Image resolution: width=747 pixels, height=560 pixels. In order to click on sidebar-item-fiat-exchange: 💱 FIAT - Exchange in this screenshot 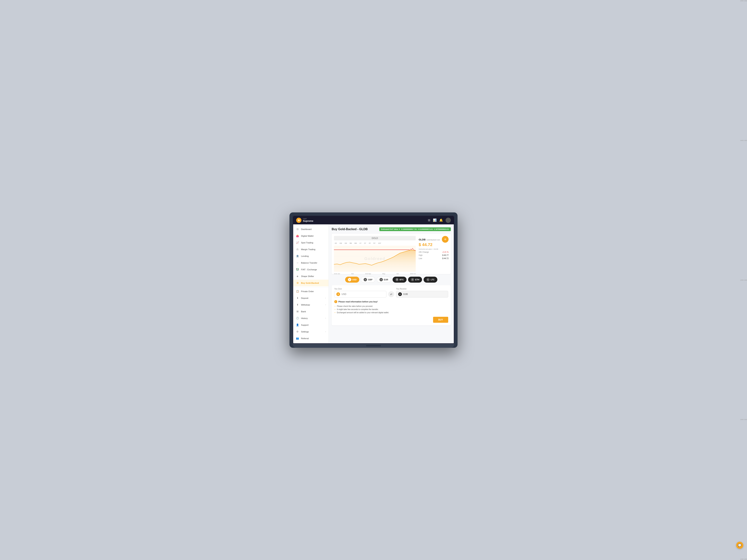, I will do `click(311, 269)`.